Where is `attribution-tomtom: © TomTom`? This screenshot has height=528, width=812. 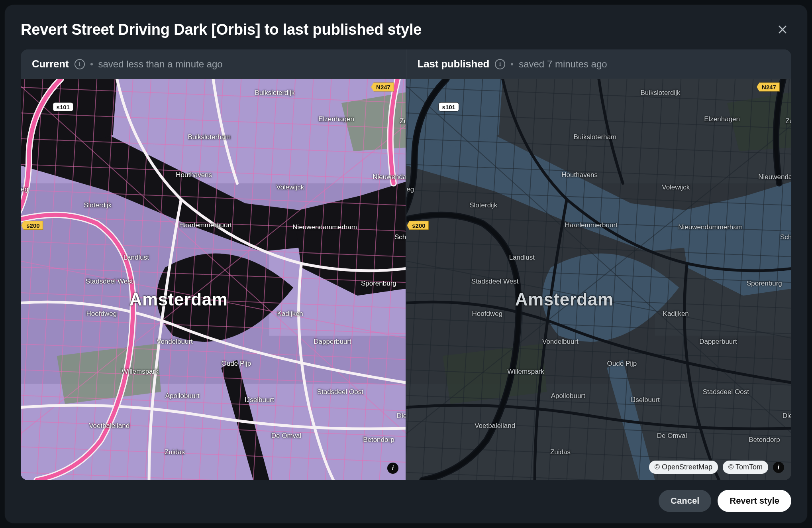 attribution-tomtom: © TomTom is located at coordinates (745, 467).